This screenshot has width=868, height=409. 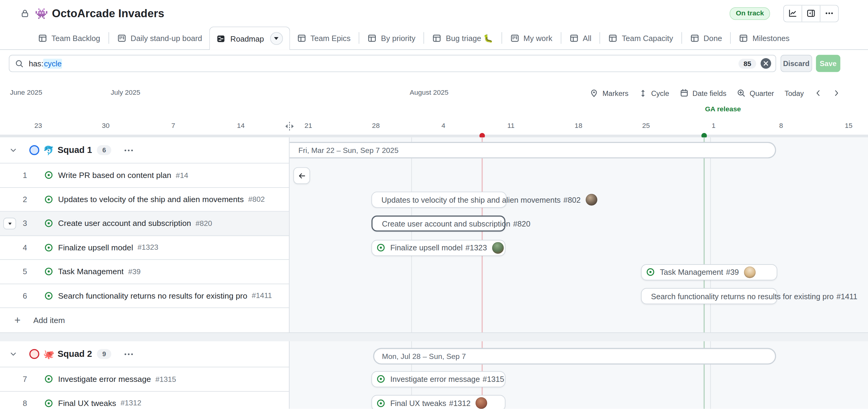 I want to click on roadmap-bar-1312: Final UX tweaks #1312, so click(x=438, y=402).